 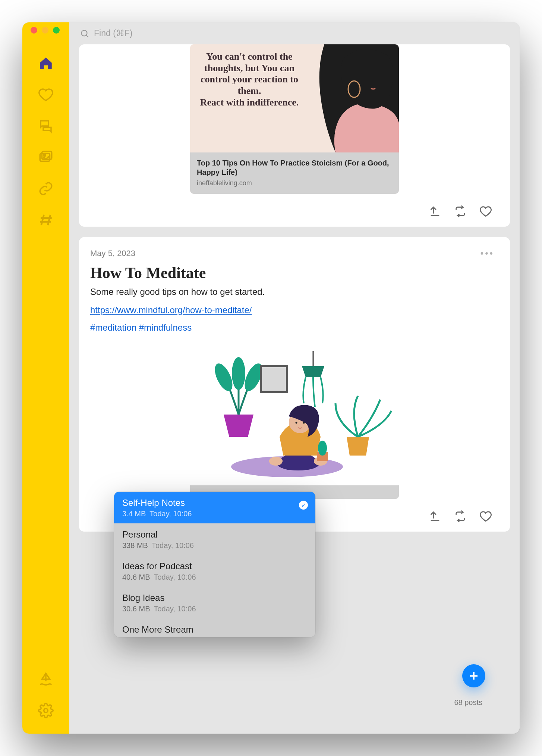 I want to click on stream-size: 30.6 MB, so click(x=136, y=609).